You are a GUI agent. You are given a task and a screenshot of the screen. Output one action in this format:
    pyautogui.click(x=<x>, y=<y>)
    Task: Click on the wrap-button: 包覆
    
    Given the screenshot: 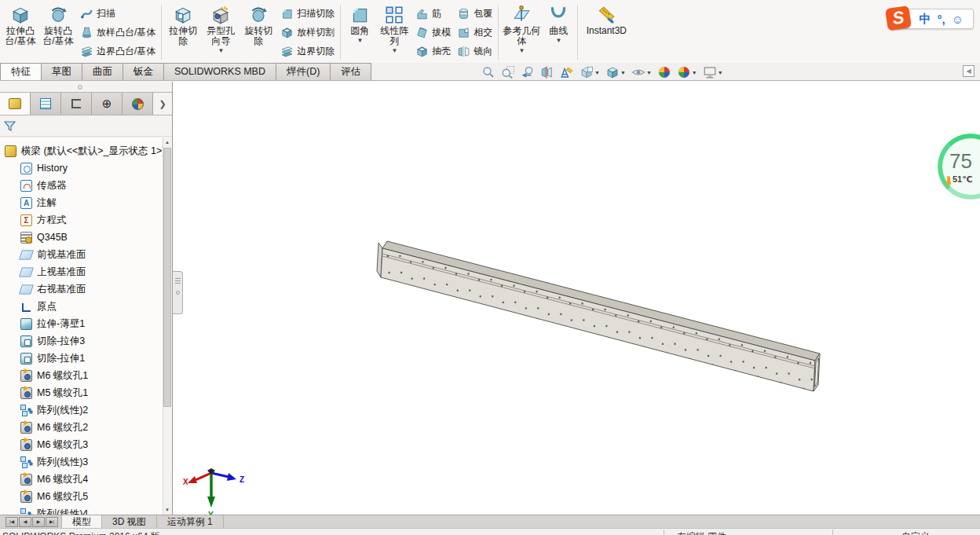 What is the action you would take?
    pyautogui.click(x=474, y=13)
    